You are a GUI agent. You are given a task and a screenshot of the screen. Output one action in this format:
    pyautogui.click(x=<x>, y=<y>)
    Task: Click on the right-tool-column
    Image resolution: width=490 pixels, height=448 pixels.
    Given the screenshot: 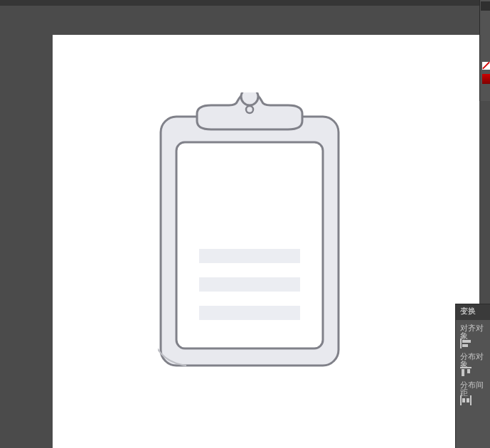 What is the action you would take?
    pyautogui.click(x=485, y=50)
    